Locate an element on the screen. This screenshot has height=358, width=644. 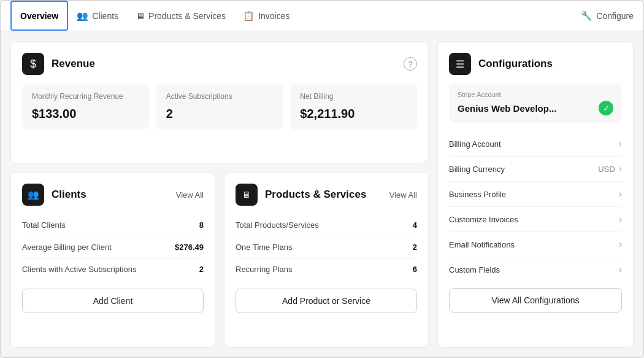
stripe-name: Genius Web Develop... is located at coordinates (507, 108).